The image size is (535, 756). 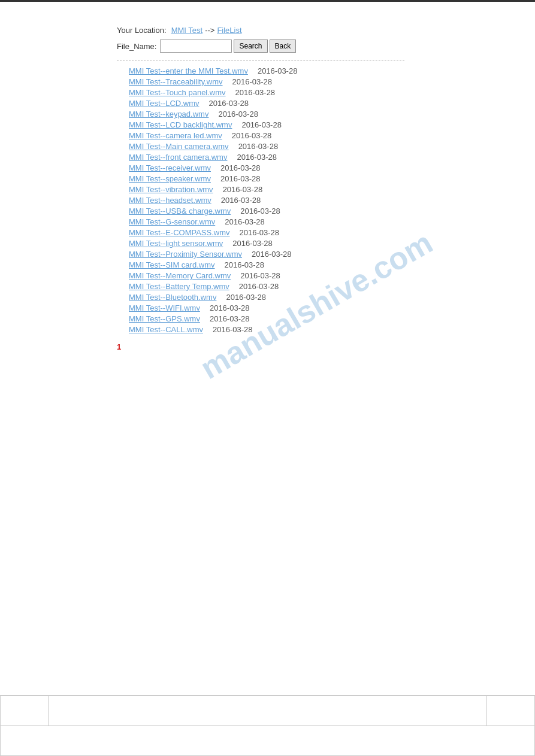 I want to click on file-link: MMI Test--G-sensor.wmv, so click(x=172, y=221).